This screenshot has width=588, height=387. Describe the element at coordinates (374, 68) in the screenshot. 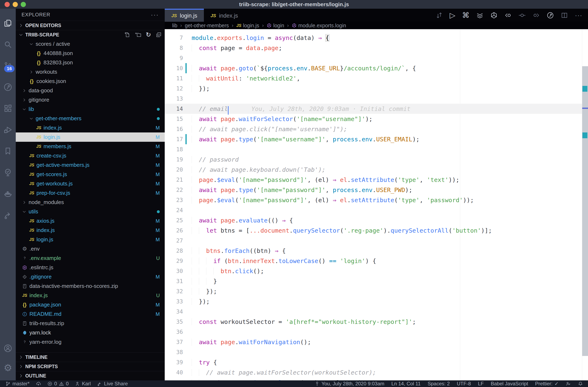

I see `code-line-10: 10 await page.goto(`${process.env.BASE_U…` at that location.